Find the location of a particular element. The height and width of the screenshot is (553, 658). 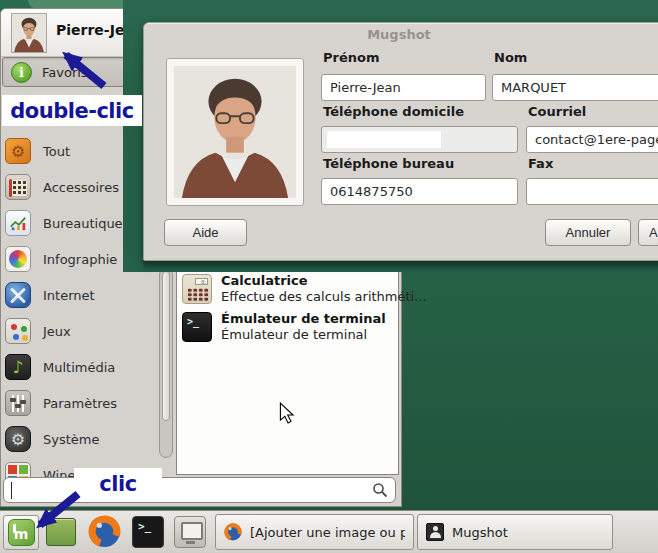

all-apps-icon is located at coordinates (18, 151).